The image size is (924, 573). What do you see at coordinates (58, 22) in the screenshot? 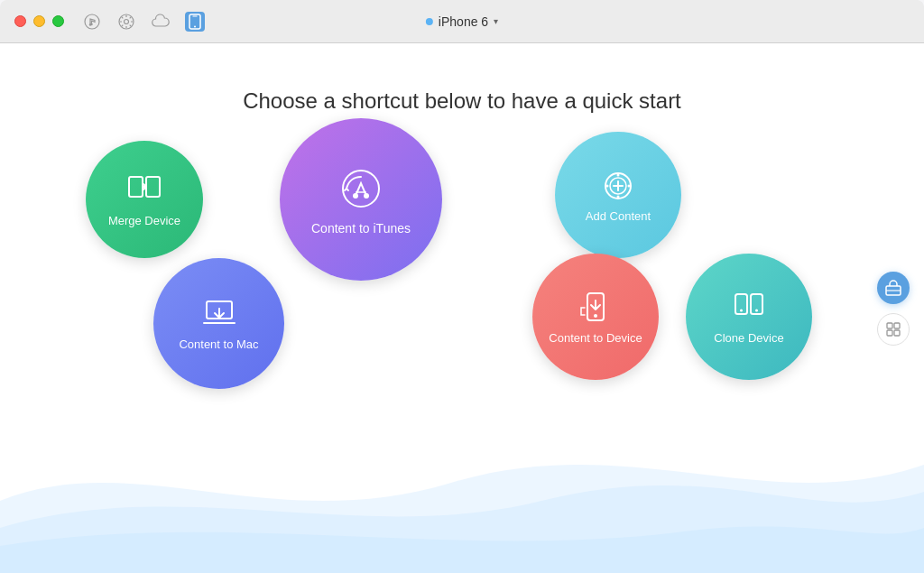
I see `maximize-button` at bounding box center [58, 22].